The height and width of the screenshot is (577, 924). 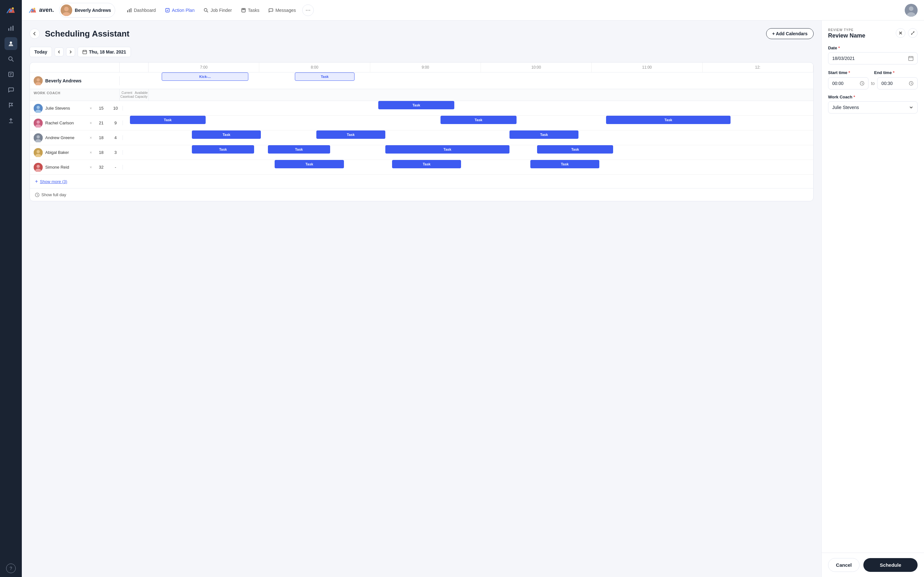 What do you see at coordinates (479, 120) in the screenshot?
I see `rachel-task-2: Task` at bounding box center [479, 120].